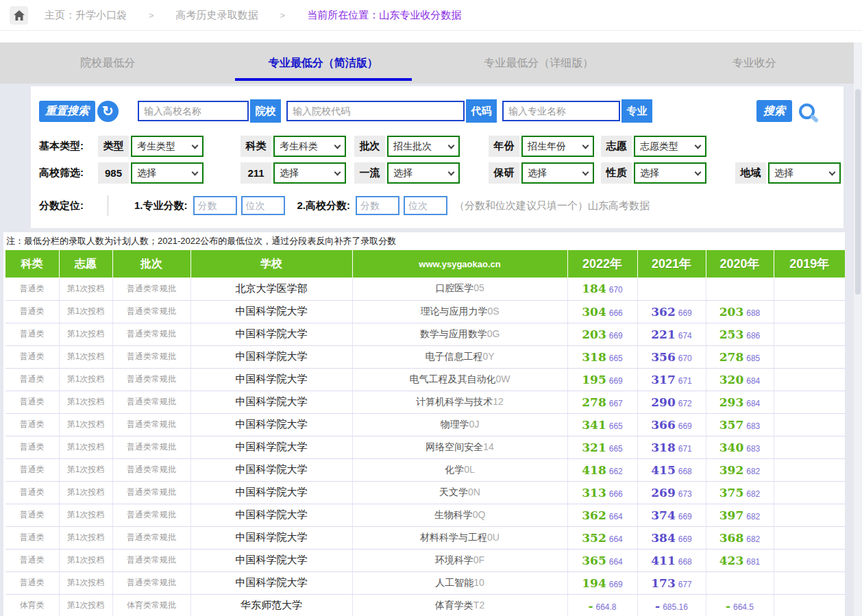 The height and width of the screenshot is (616, 862). Describe the element at coordinates (774, 111) in the screenshot. I see `search-button: 搜索` at that location.